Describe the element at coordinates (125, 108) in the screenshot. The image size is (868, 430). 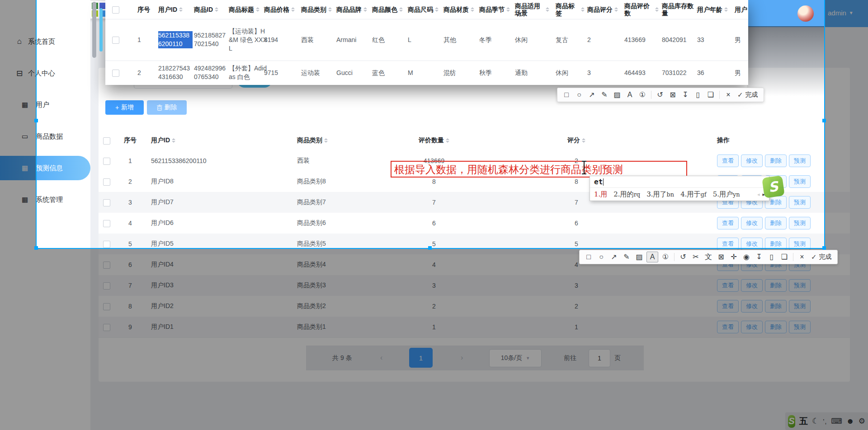
I see `add-button: + 新增` at that location.